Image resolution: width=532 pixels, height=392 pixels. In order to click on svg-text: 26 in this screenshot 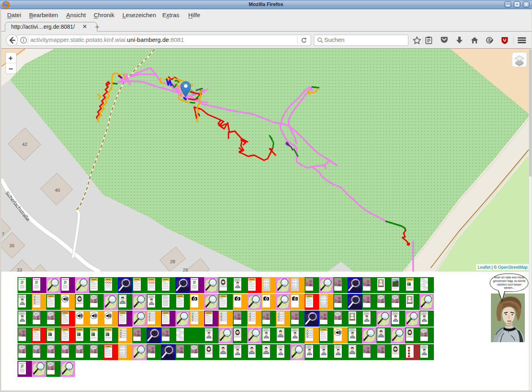, I will do `click(186, 270)`.